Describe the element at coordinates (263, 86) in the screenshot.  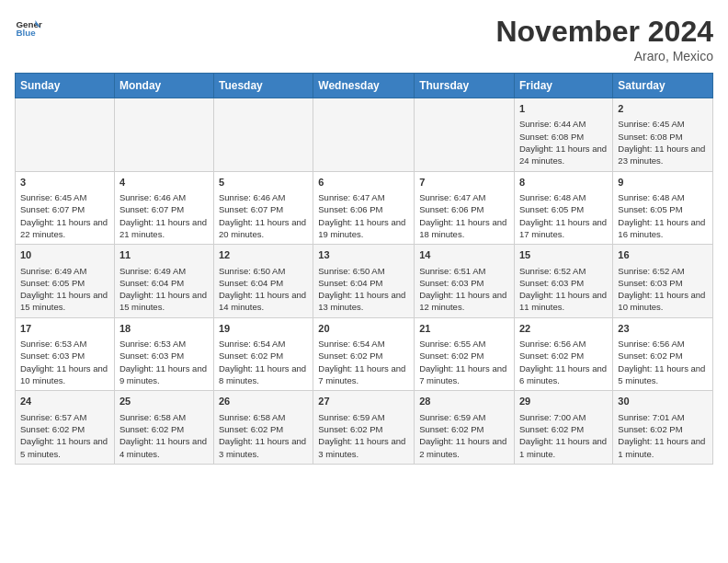
I see `weekday-header-cell: Tuesday` at that location.